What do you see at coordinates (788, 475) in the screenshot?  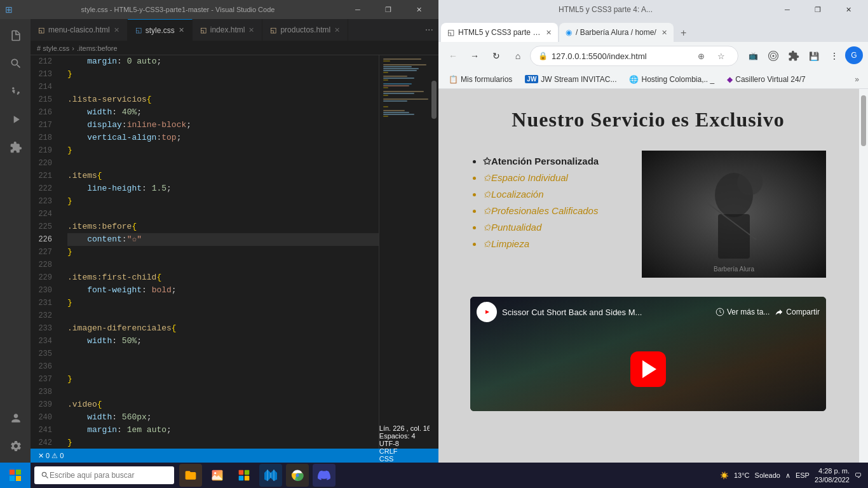 I see `taskbar-chevron-up: ∧` at bounding box center [788, 475].